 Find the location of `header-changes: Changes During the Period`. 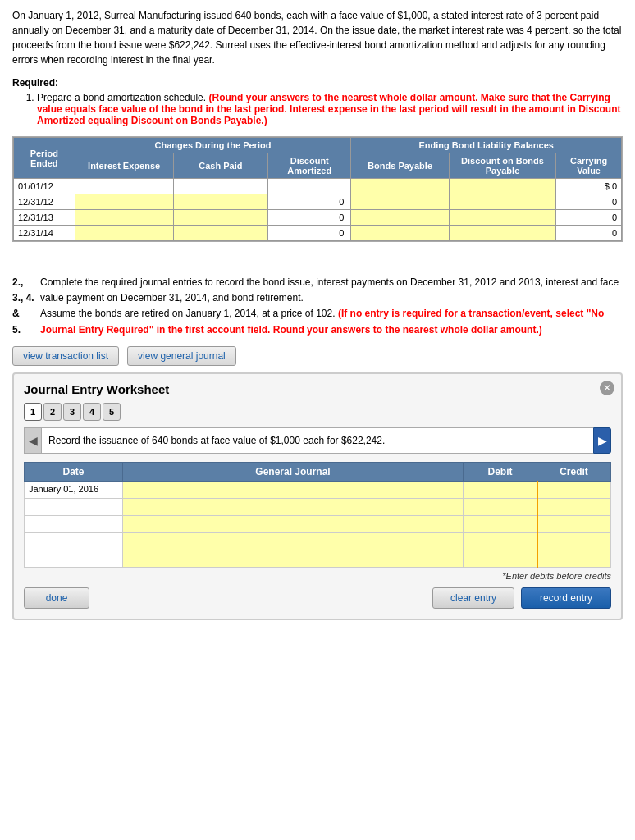

header-changes: Changes During the Period is located at coordinates (213, 146).